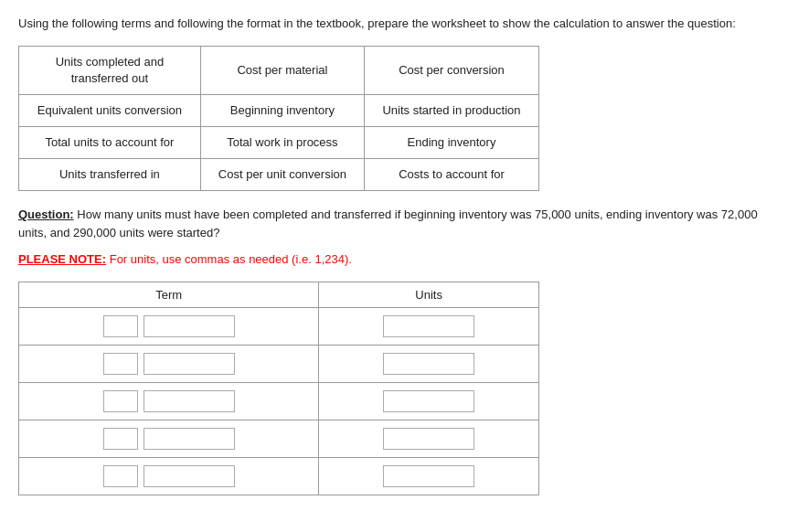  Describe the element at coordinates (280, 176) in the screenshot. I see `table-row: Units transferred in Cost per unit conve…` at that location.